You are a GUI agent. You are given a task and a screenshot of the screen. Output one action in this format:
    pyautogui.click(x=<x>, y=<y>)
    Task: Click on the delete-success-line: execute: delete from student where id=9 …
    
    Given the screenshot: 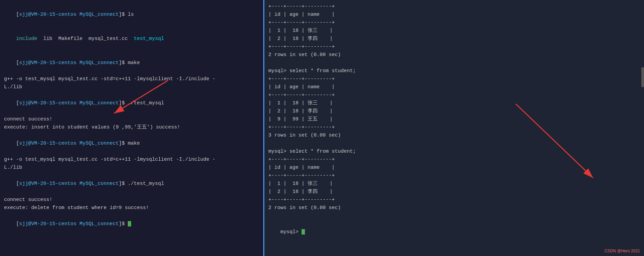 What is the action you would take?
    pyautogui.click(x=131, y=208)
    